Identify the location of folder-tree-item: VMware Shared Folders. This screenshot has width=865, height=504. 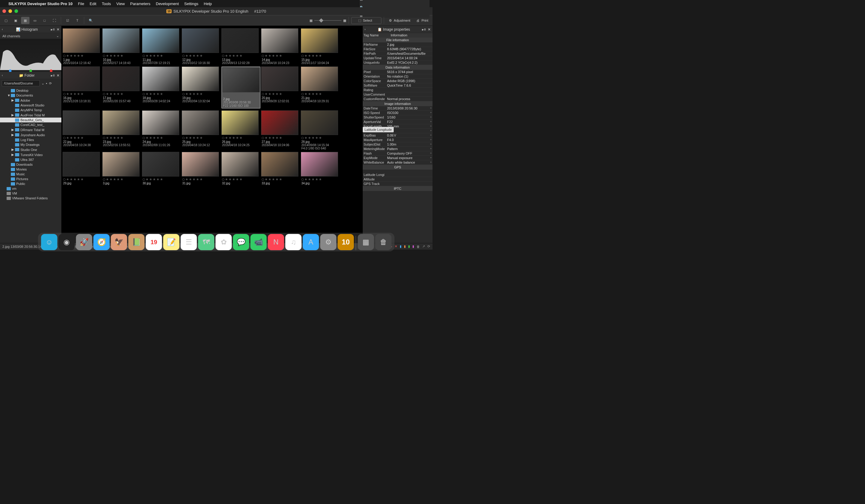
(31, 198).